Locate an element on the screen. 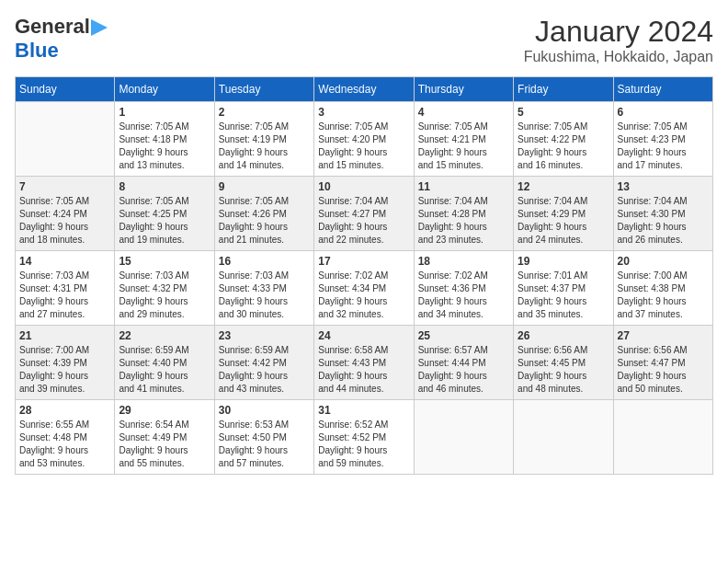 This screenshot has width=728, height=563. day-number: 4 is located at coordinates (463, 112).